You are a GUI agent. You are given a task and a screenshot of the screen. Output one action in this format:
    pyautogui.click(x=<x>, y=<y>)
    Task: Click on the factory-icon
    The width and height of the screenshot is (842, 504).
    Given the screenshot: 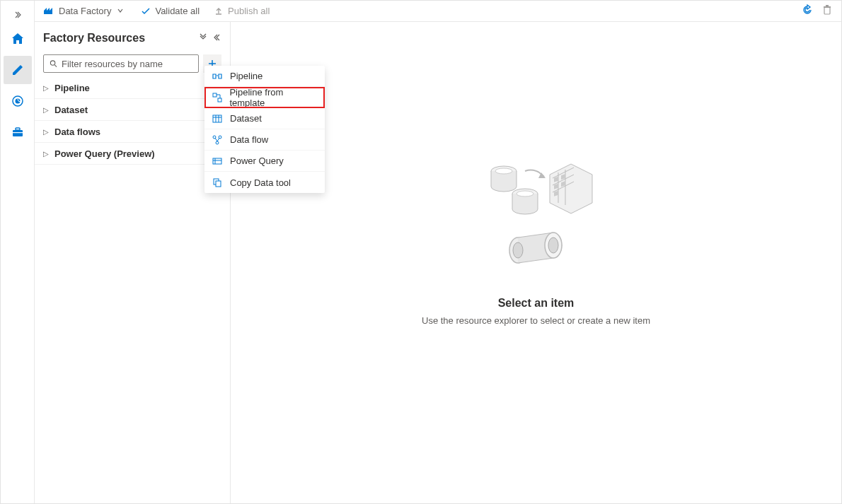 What is the action you would take?
    pyautogui.click(x=48, y=11)
    